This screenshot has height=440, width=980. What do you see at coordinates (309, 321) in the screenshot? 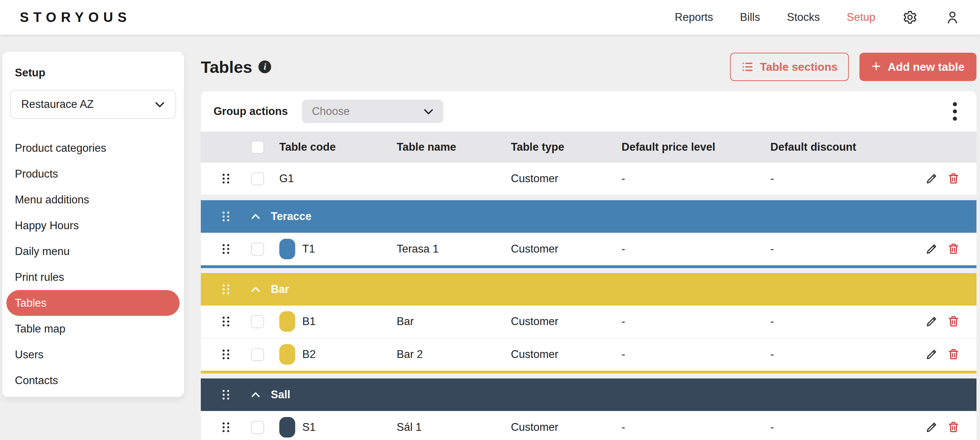
I see `table-code: B1` at bounding box center [309, 321].